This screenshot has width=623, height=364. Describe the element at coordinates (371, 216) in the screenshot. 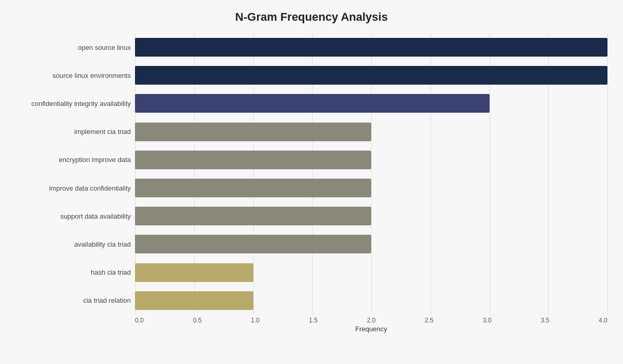

I see `bar-row: support data availability` at that location.